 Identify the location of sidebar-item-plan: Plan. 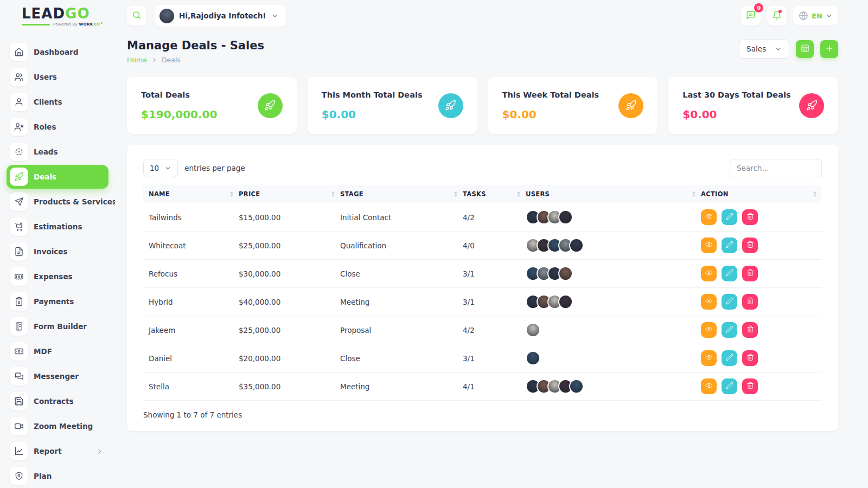
(58, 476).